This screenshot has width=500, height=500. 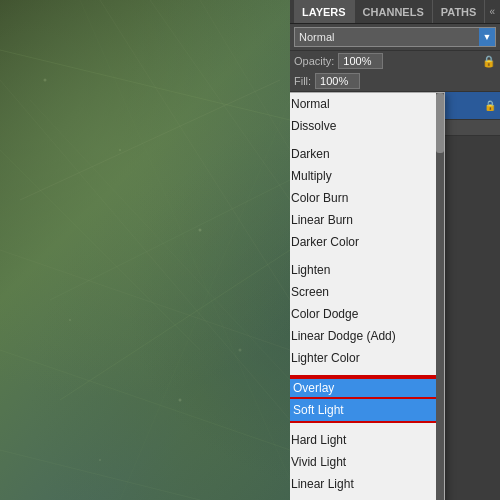 What do you see at coordinates (395, 61) in the screenshot?
I see `opacity-row: Opacity: 🔒` at bounding box center [395, 61].